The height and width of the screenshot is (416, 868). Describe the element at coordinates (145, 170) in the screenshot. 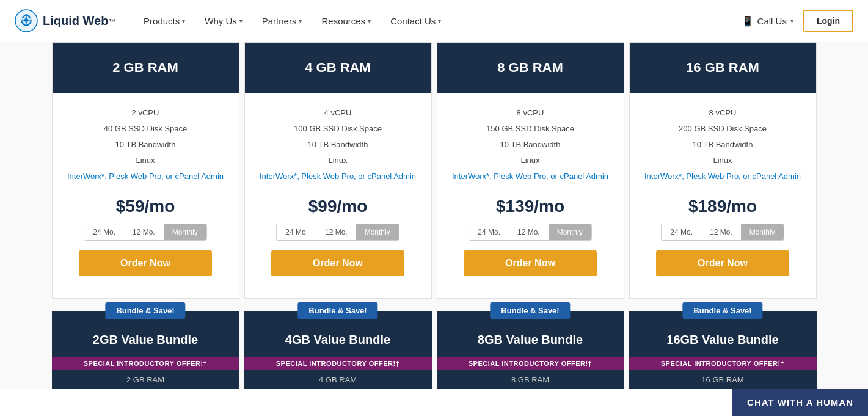

I see `pricing-card-2gb: 2 GB RAM 2 vCPU 40 GB SSD Disk Space 10 …` at that location.